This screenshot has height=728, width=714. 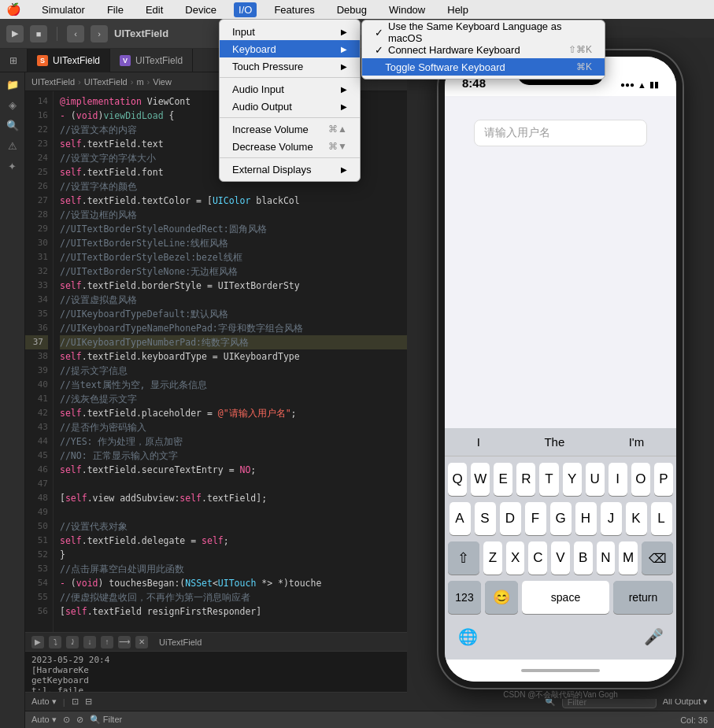 I want to click on symbol-nav-icon: ◈, so click(x=13, y=105).